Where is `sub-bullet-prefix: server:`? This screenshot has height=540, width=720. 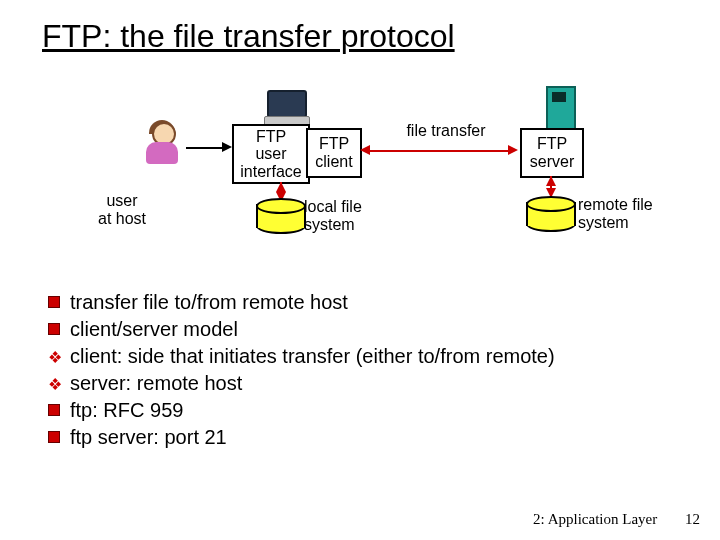 sub-bullet-prefix: server: is located at coordinates (100, 383).